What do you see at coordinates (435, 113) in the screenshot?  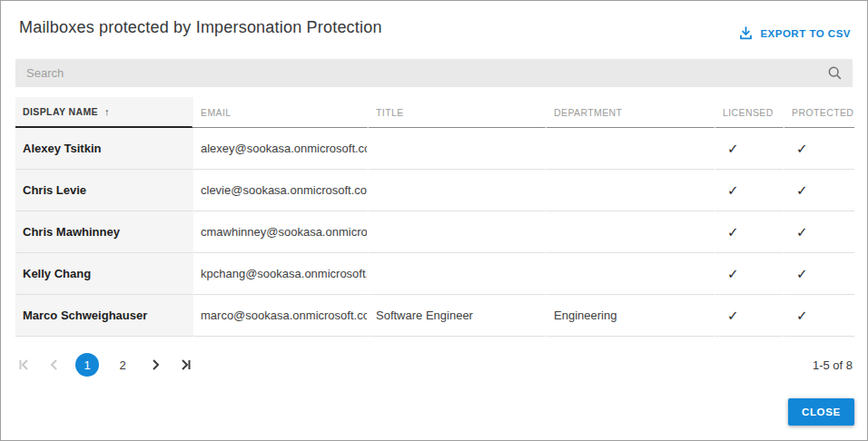 I see `table-header-row: DISPLAY NAME↑ EMAIL TITLE DEPARTMENT LIC…` at bounding box center [435, 113].